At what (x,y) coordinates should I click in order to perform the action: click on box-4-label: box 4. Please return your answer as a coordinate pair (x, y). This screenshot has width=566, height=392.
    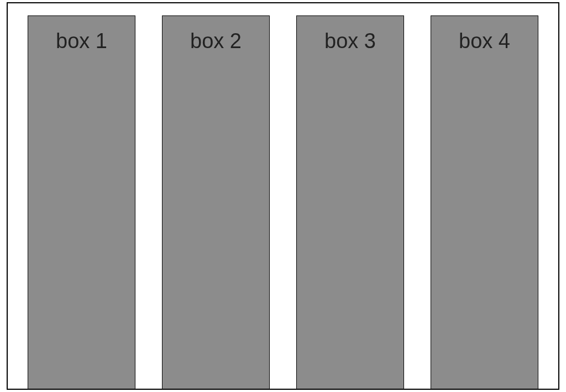
    Looking at the image, I should click on (484, 41).